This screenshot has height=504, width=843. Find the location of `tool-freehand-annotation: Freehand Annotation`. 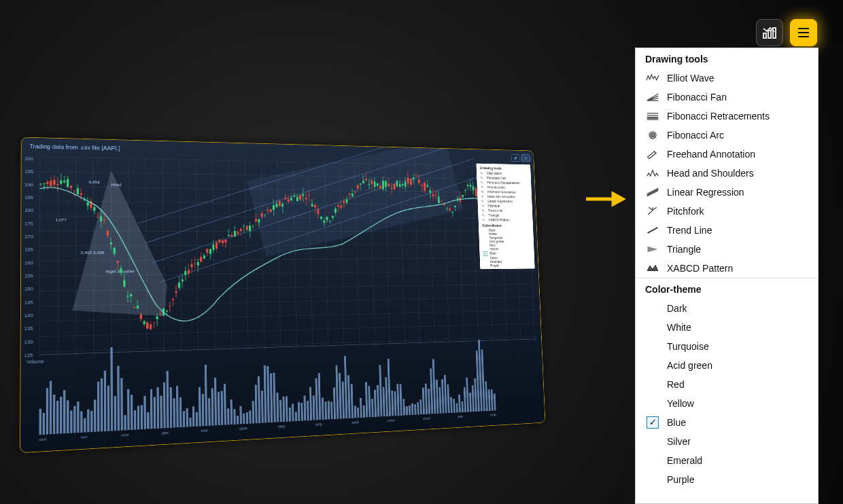

tool-freehand-annotation: Freehand Annotation is located at coordinates (727, 154).